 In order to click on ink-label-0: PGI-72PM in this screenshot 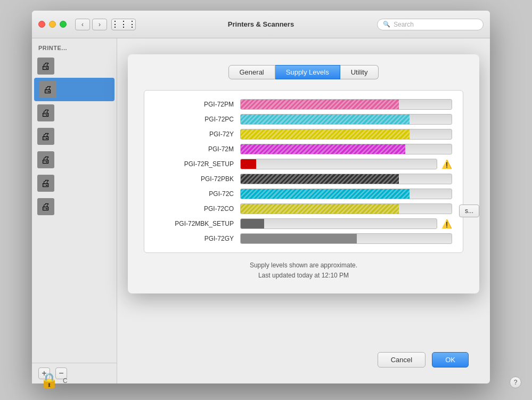, I will do `click(198, 104)`.